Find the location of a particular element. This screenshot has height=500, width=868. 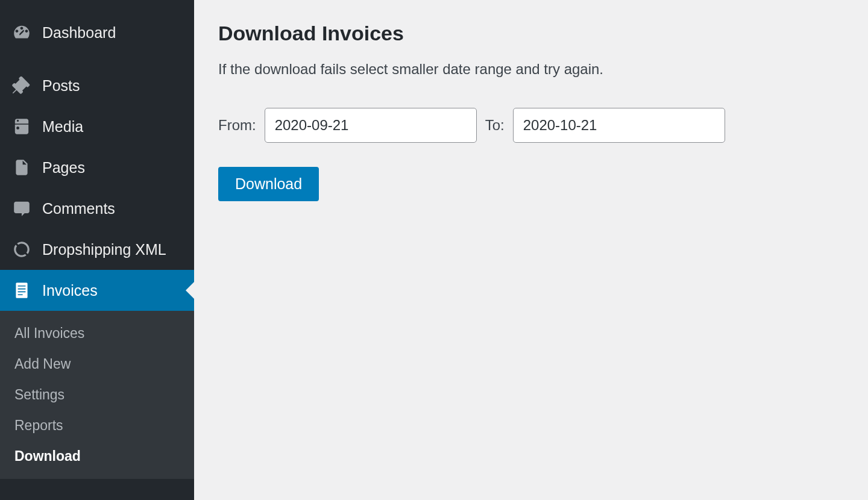

page-title: Download Invoices is located at coordinates (531, 34).